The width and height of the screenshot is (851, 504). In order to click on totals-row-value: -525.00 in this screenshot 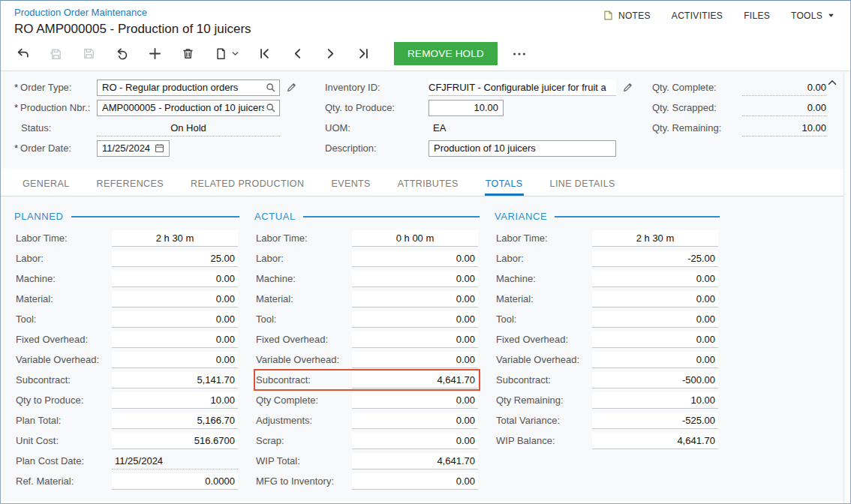, I will do `click(655, 421)`.